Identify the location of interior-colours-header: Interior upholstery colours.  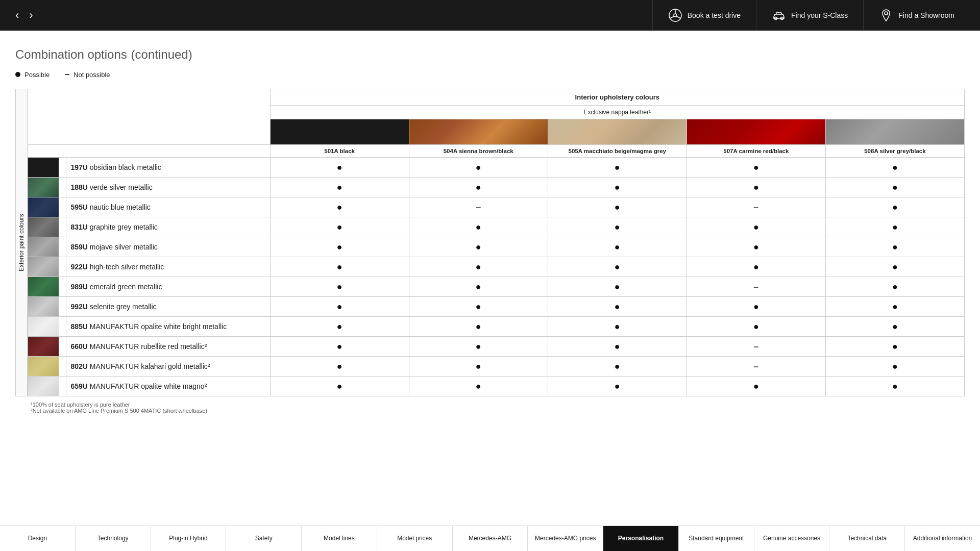
(617, 97).